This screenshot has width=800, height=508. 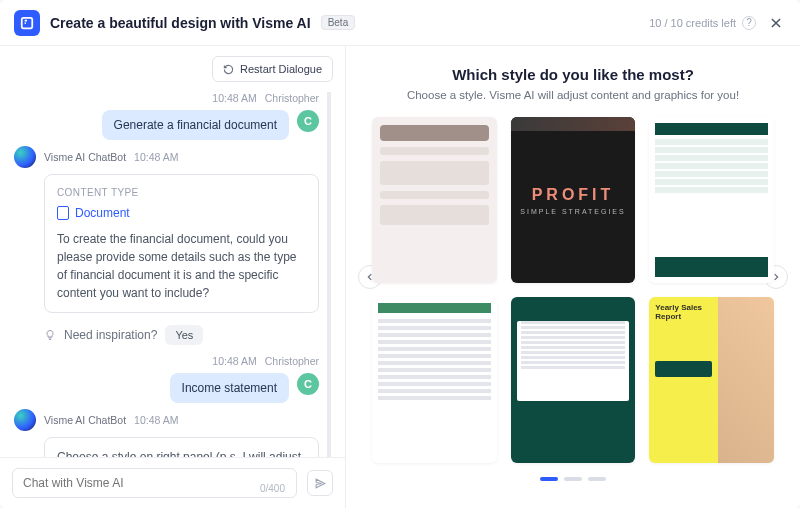 I want to click on user-message-row: Generate a financial document C, so click(x=166, y=125).